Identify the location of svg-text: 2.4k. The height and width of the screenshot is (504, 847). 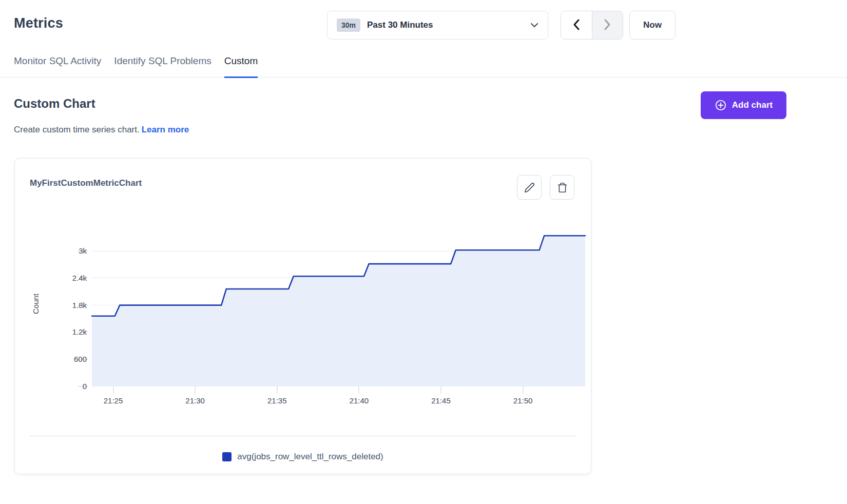
(80, 278).